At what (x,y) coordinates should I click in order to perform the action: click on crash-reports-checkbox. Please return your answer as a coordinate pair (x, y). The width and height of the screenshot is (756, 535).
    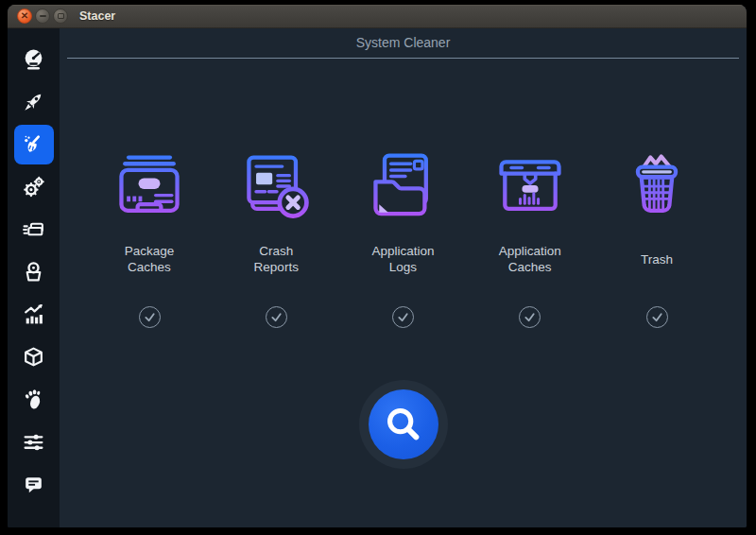
    Looking at the image, I should click on (276, 318).